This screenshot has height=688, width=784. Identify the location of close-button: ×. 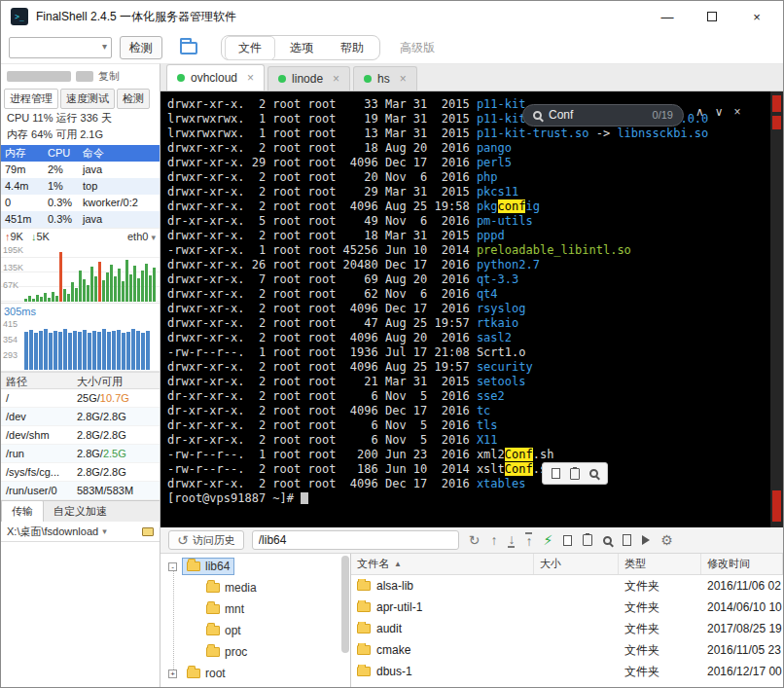
(757, 18).